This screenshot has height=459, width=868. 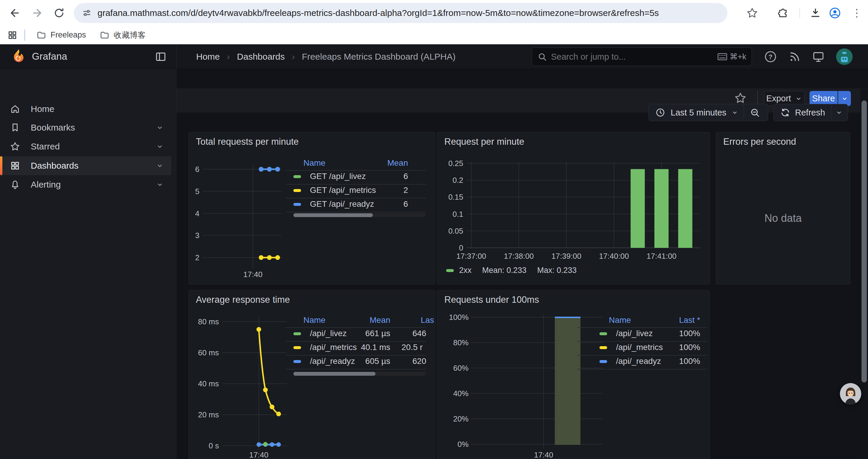 What do you see at coordinates (59, 13) in the screenshot?
I see `reload-icon` at bounding box center [59, 13].